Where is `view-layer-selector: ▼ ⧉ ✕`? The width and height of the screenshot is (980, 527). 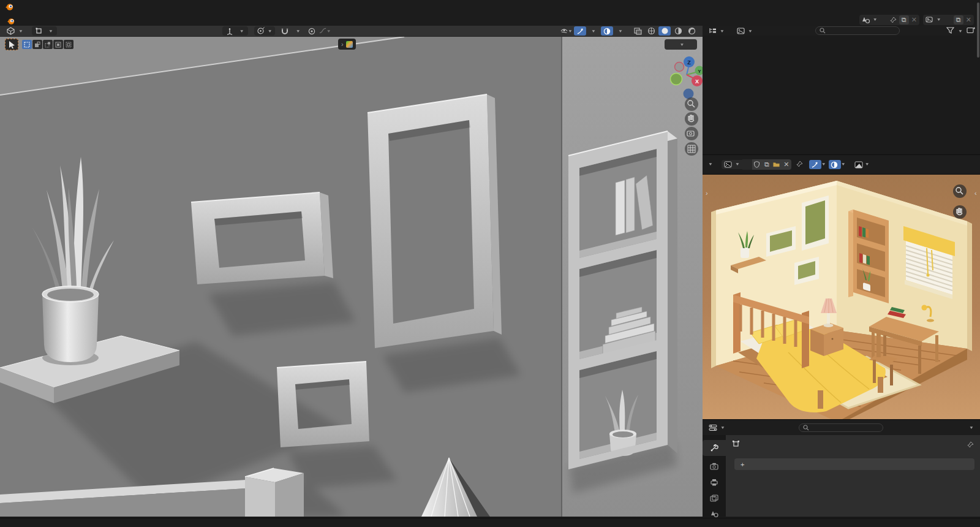
view-layer-selector: ▼ ⧉ ✕ is located at coordinates (948, 20).